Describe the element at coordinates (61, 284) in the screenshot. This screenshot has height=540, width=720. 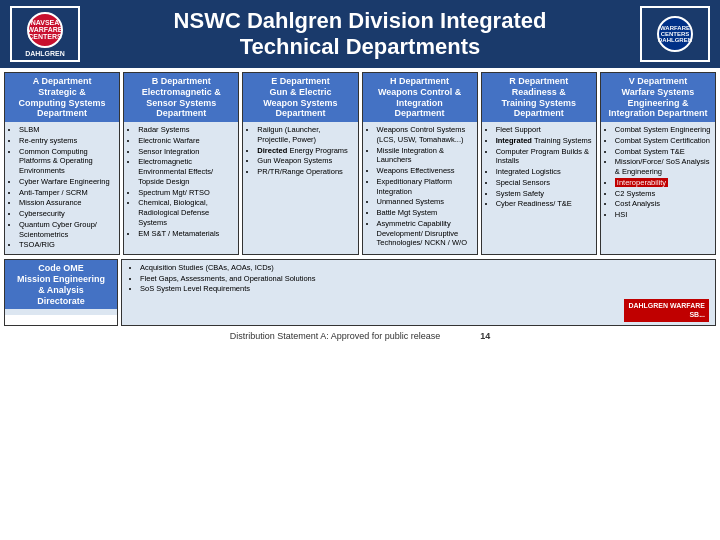
I see `code-ome-header: Code OMEMission Engineering& AnalysisDir…` at that location.